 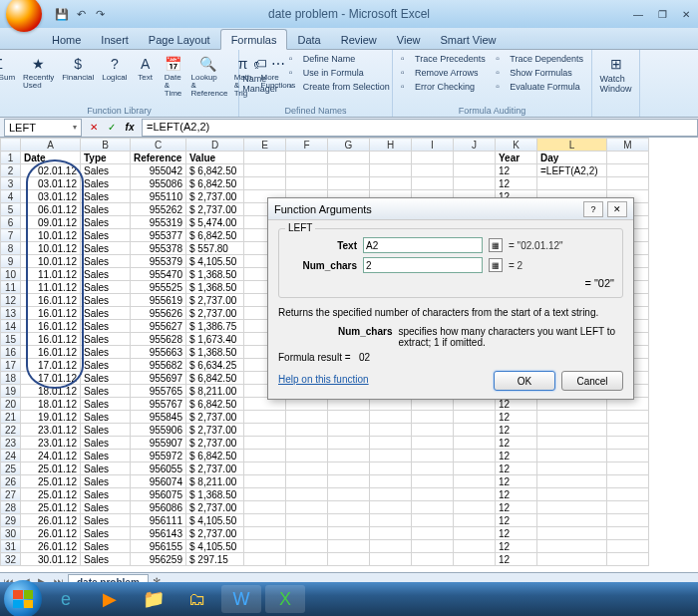 I want to click on cell: 16.01.12, so click(x=51, y=301).